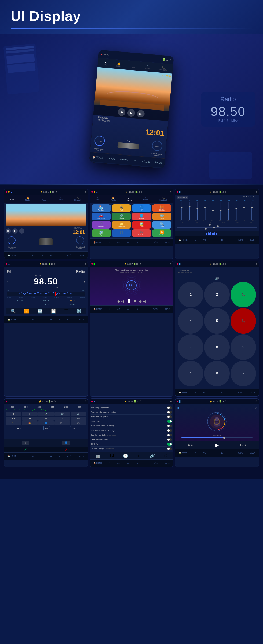  Describe the element at coordinates (27, 311) in the screenshot. I see `radio-eq-icon: 📶` at that location.